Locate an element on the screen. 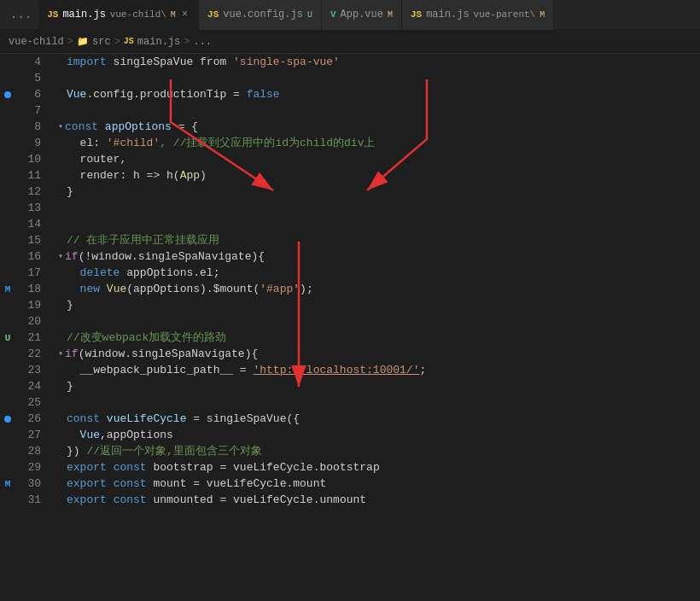  js-icon: JS is located at coordinates (53, 15).